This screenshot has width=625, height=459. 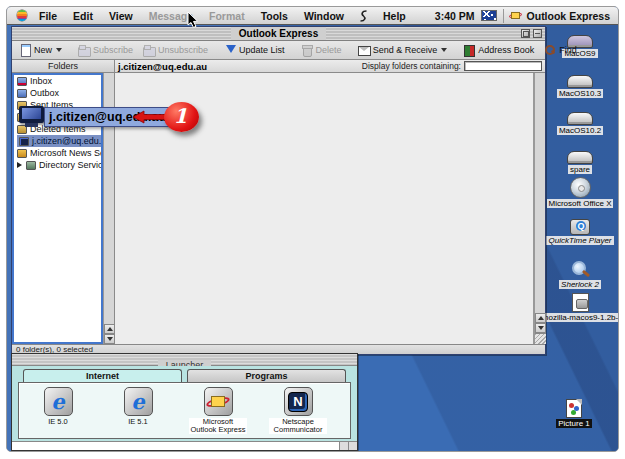 I want to click on desktop-icon-picture1: Picture 1, so click(x=574, y=414).